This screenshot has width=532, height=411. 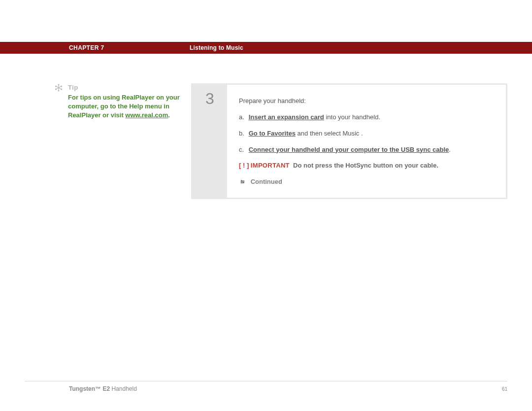 I want to click on tip-sidebar: Tip For tips on using RealPlayer on your…, so click(x=123, y=102).